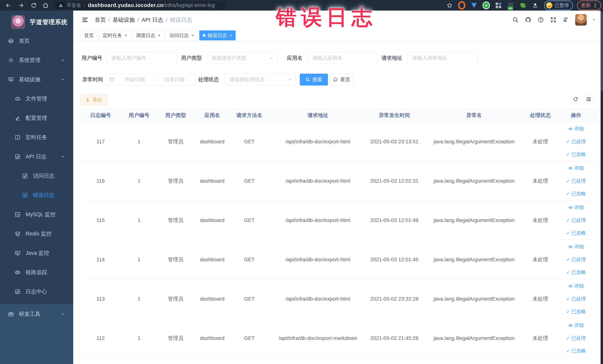 This screenshot has width=603, height=364. I want to click on extension-icon-grid, so click(499, 5).